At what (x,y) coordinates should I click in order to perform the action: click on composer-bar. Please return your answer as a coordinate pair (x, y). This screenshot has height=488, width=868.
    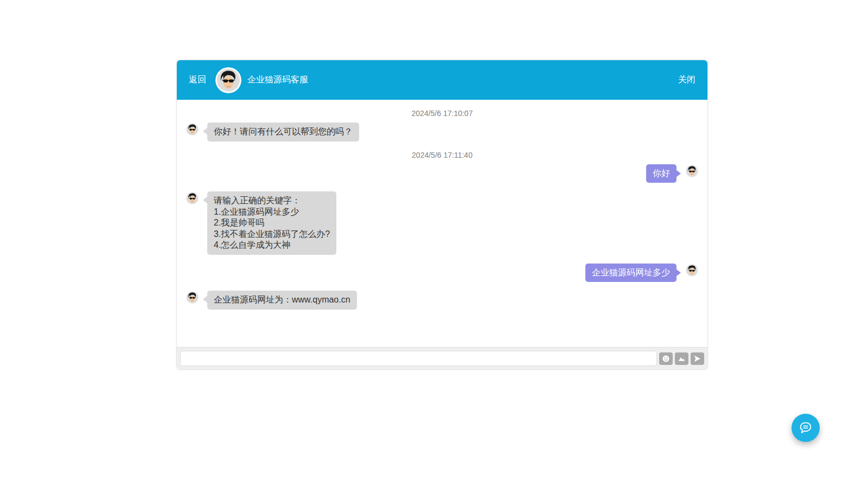
    Looking at the image, I should click on (442, 358).